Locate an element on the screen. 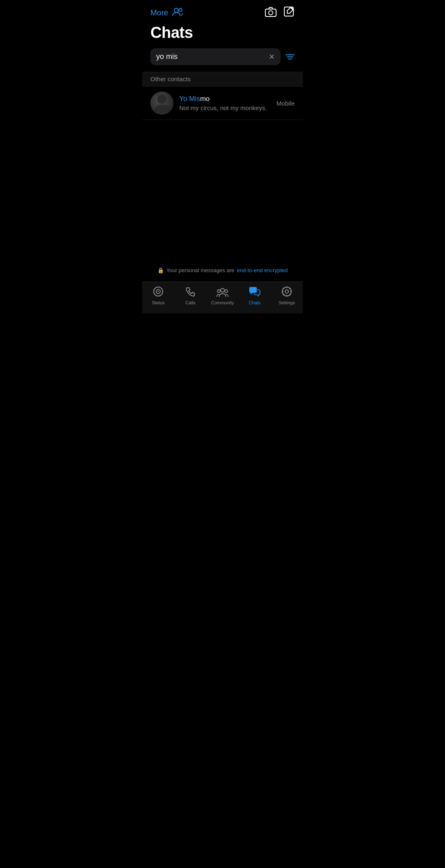  other-contacts-label: Other contacts is located at coordinates (171, 79).